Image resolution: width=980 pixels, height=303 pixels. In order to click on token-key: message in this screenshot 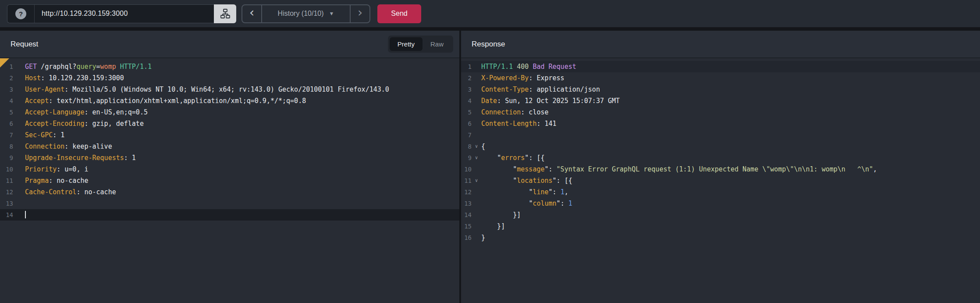, I will do `click(530, 169)`.